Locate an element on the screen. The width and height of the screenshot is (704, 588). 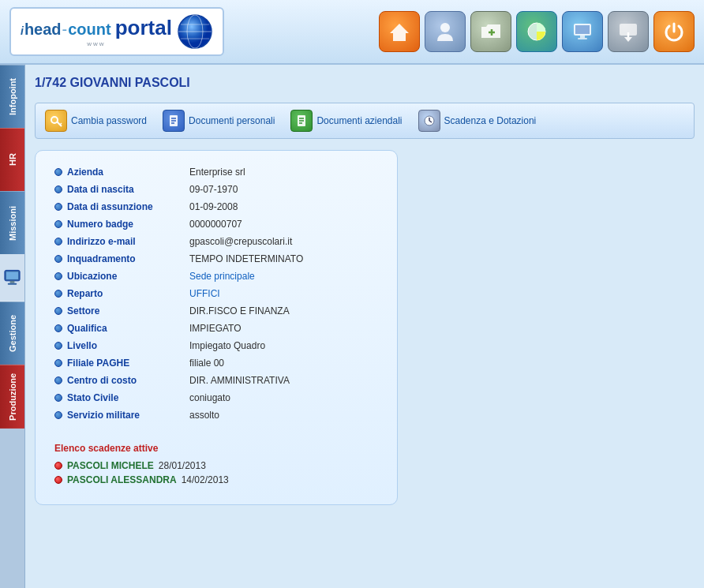
sidebar-item-hr: HR is located at coordinates (13, 159).